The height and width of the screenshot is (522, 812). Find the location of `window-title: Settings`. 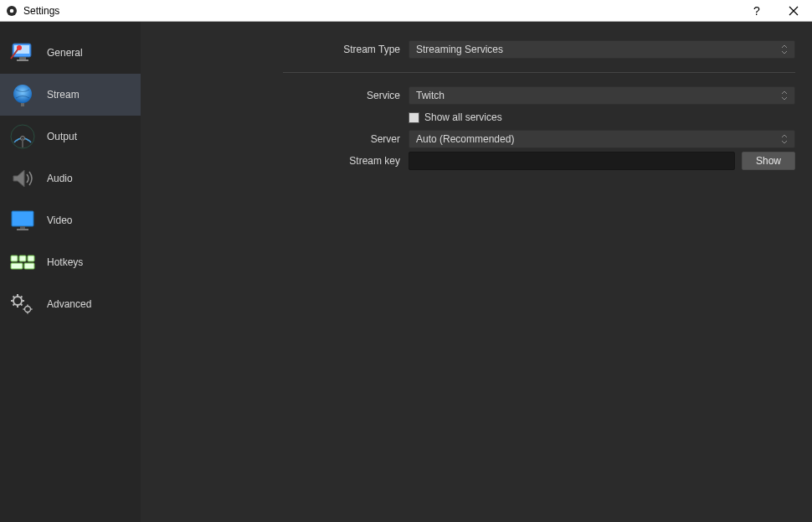

window-title: Settings is located at coordinates (42, 11).